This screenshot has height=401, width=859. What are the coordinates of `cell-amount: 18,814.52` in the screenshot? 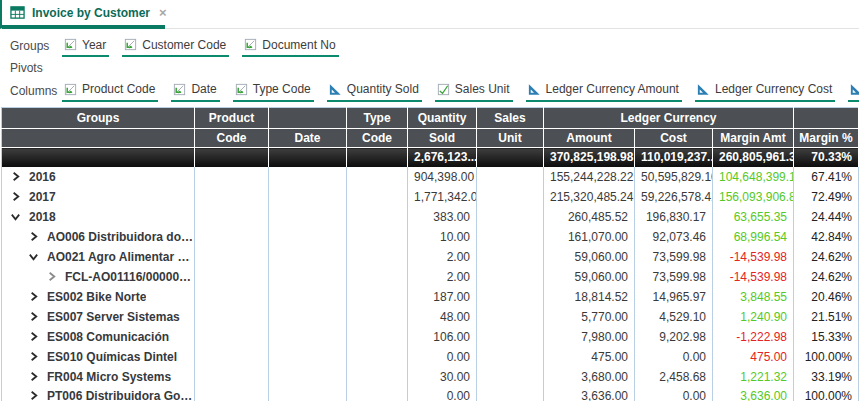 It's located at (590, 297).